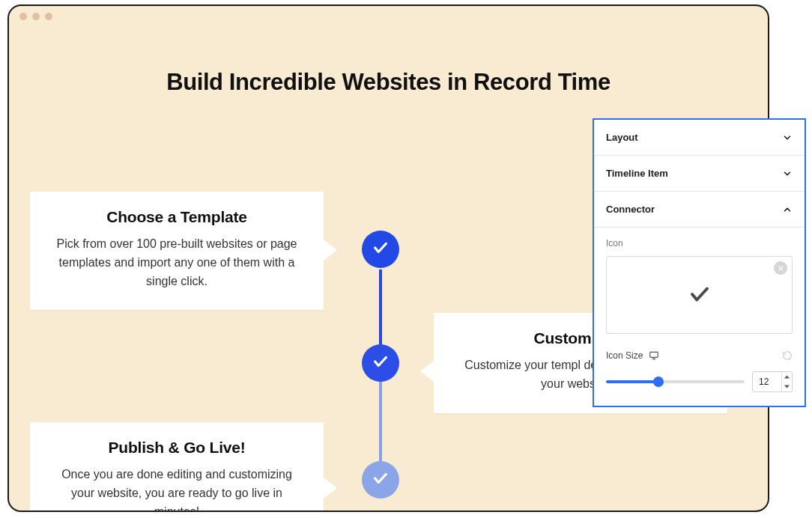 The image size is (812, 518). I want to click on icon-size-value: 12, so click(767, 382).